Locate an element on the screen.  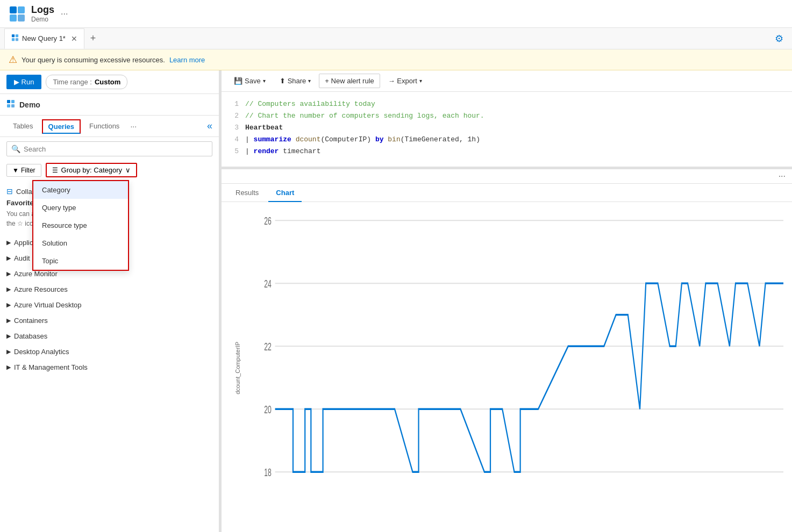
chart-toolbar: ··· is located at coordinates (506, 176).